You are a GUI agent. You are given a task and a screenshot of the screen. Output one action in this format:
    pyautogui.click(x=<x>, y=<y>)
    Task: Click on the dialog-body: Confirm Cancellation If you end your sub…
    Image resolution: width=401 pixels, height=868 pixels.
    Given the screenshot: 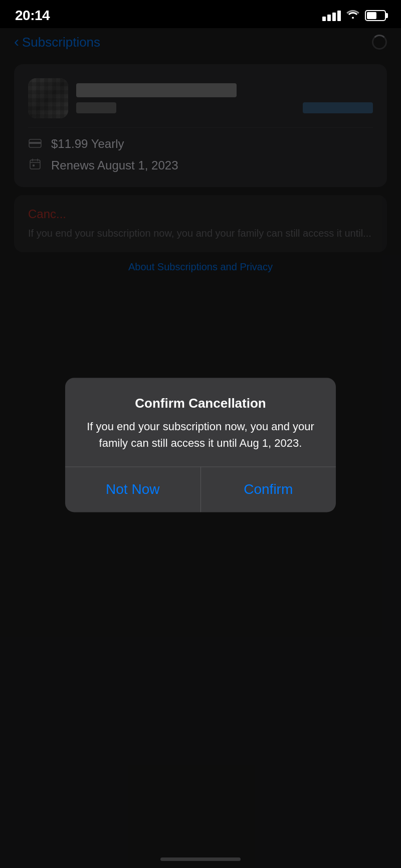 What is the action you would take?
    pyautogui.click(x=200, y=422)
    